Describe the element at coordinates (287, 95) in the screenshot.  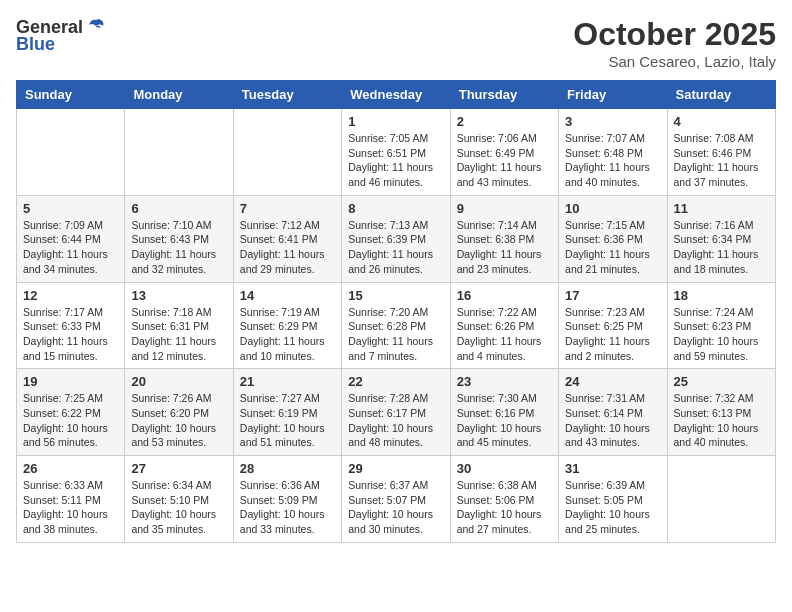
I see `col-tuesday: Tuesday` at that location.